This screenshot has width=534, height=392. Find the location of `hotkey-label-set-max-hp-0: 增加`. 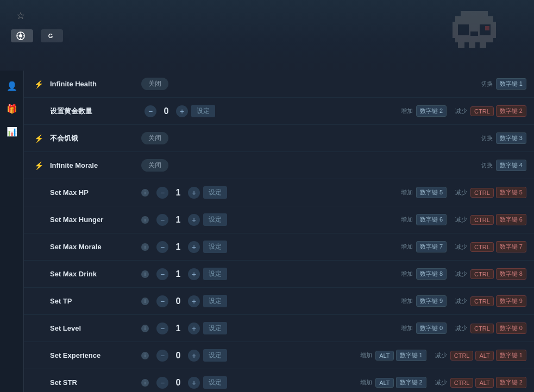

hotkey-label-set-max-hp-0: 增加 is located at coordinates (407, 192).